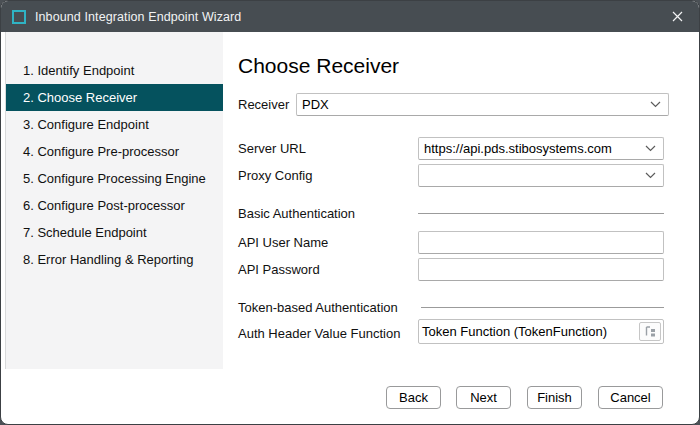 Image resolution: width=700 pixels, height=425 pixels. Describe the element at coordinates (677, 16) in the screenshot. I see `close-button` at that location.